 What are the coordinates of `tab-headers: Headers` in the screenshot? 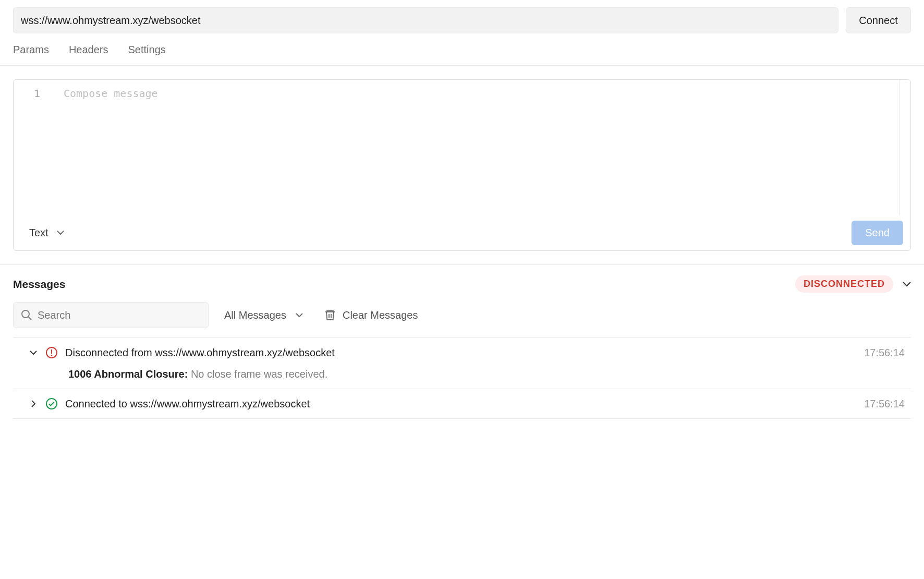 It's located at (89, 50).